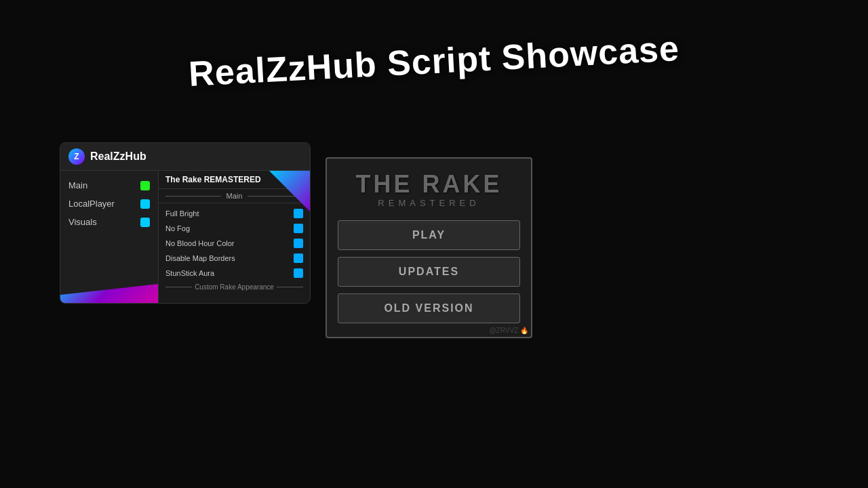 This screenshot has width=868, height=488. Describe the element at coordinates (235, 287) in the screenshot. I see `divider-label: Custom Rake Appearance` at that location.